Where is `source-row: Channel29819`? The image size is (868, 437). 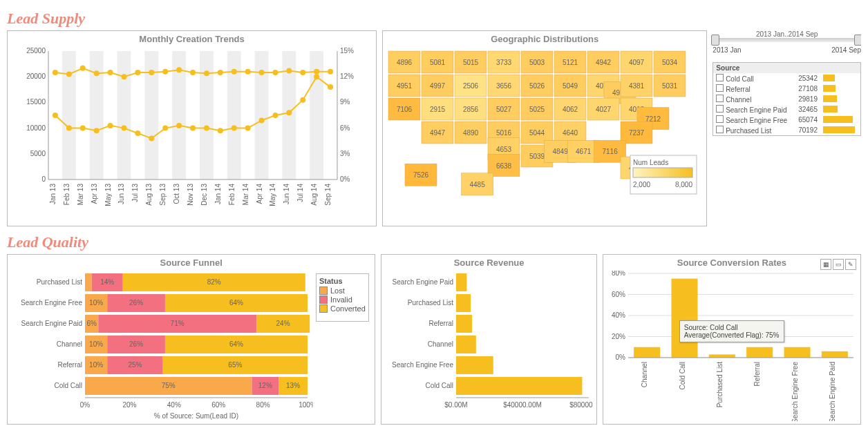
source-row: Channel29819 is located at coordinates (787, 99).